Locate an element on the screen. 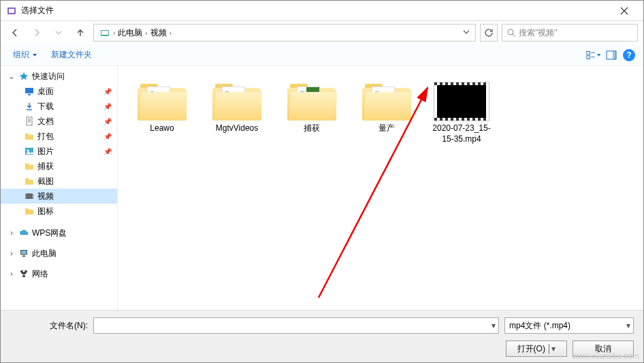 The width and height of the screenshot is (644, 363). video-thumbnail is located at coordinates (462, 101).